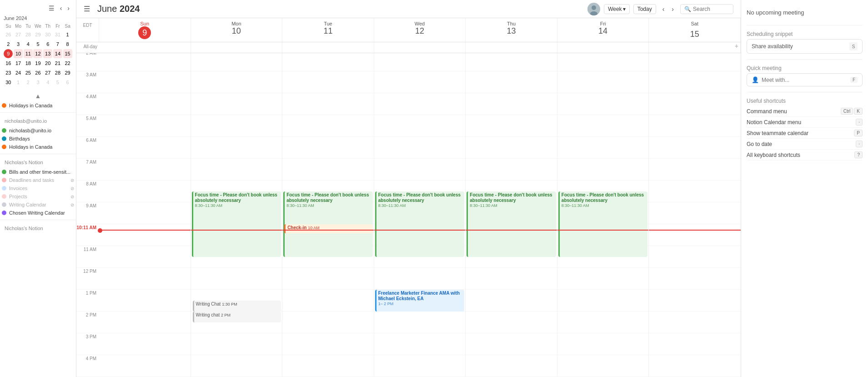  I want to click on allday-tue, so click(328, 47).